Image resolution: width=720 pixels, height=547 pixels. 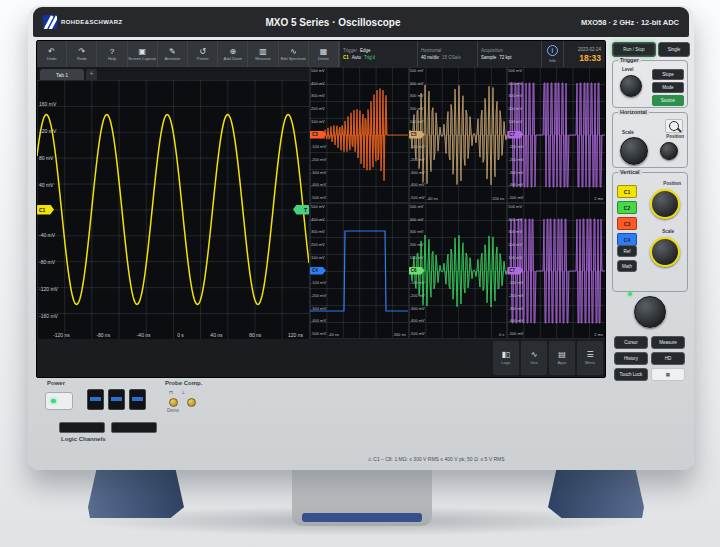 What do you see at coordinates (631, 86) in the screenshot?
I see `trigger-level-knob` at bounding box center [631, 86].